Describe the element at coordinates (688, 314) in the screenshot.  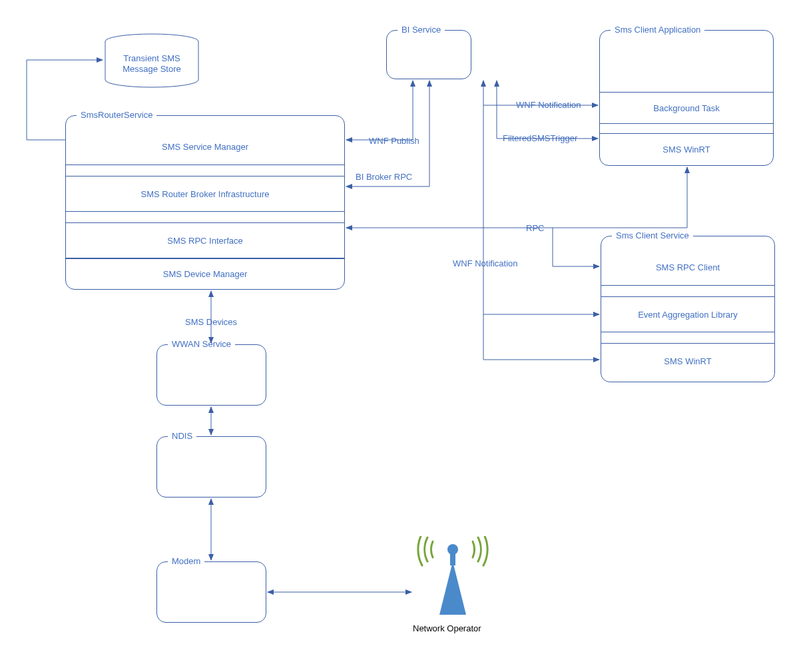
I see `row-event-aggregation: Event Aggregation Library` at that location.